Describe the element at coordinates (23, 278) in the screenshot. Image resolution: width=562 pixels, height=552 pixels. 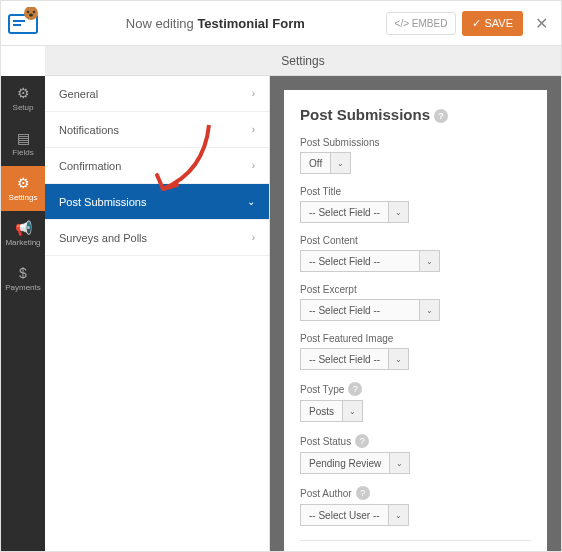
I see `sidebar-item-payments: $Payments` at that location.